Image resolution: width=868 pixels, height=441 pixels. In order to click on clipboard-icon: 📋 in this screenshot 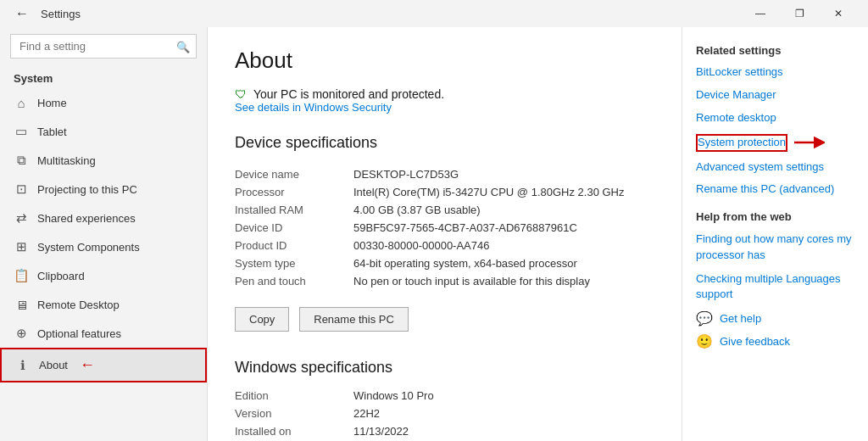, I will do `click(21, 276)`.